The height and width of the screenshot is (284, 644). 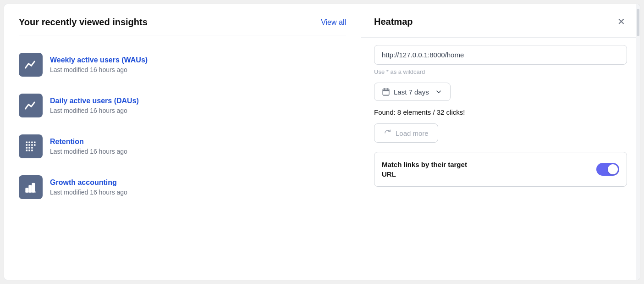 I want to click on retention-meta: Last modified 16 hours ago, so click(x=89, y=151).